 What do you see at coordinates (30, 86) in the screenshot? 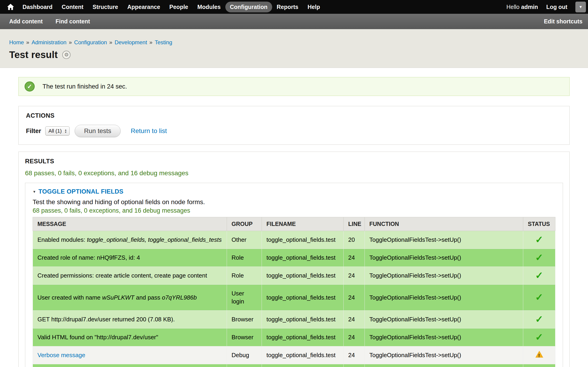
I see `status-ok-icon: ✓` at bounding box center [30, 86].